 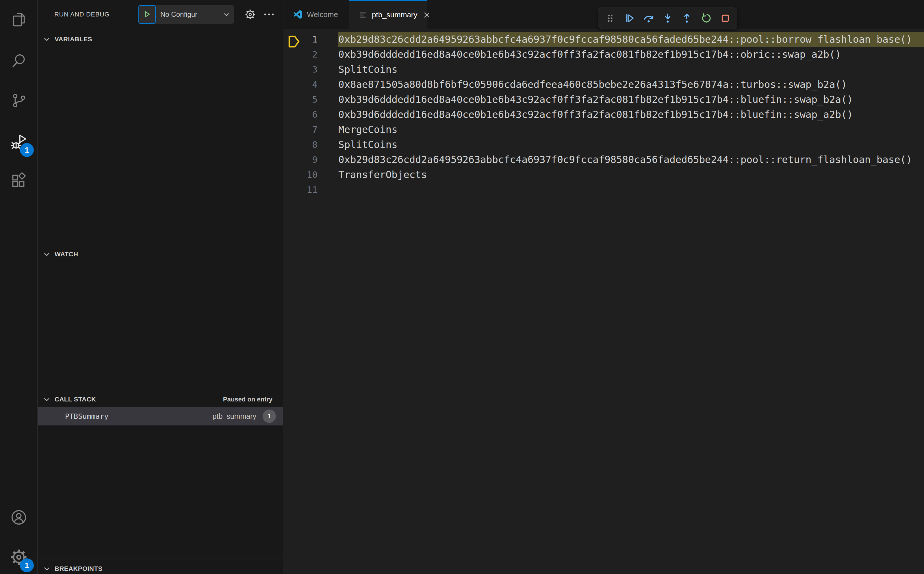 I want to click on editor-line-current: 1 0xb29d83c26cdd2a64959263abbcfc4a6937f0…, so click(x=604, y=39).